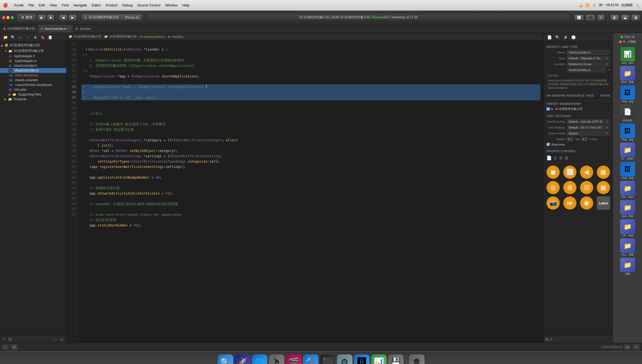  Describe the element at coordinates (31, 5) in the screenshot. I see `menu-file: File` at that location.